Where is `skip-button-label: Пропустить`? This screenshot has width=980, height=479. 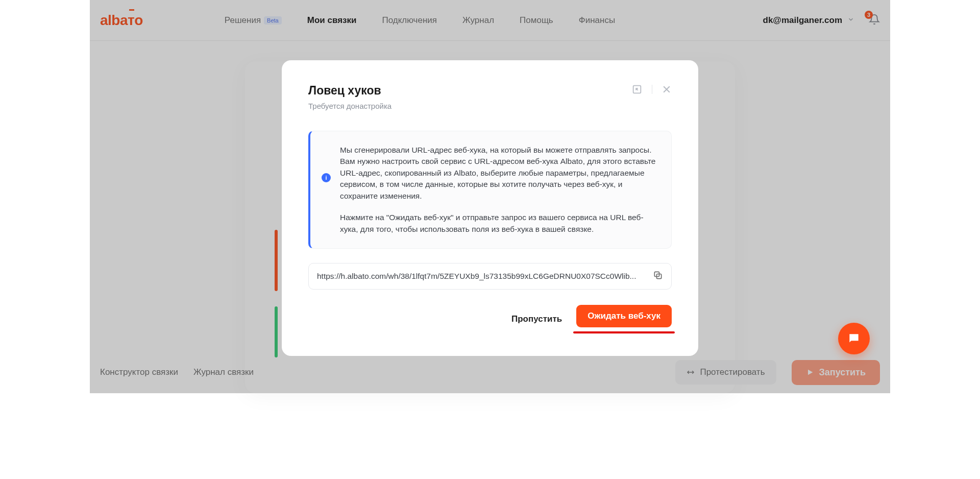 skip-button-label: Пропустить is located at coordinates (537, 319).